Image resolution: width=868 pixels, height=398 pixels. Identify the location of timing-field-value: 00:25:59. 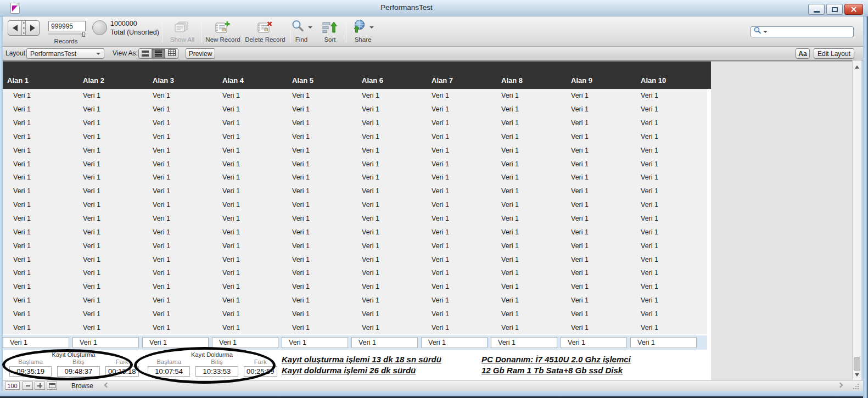
(260, 371).